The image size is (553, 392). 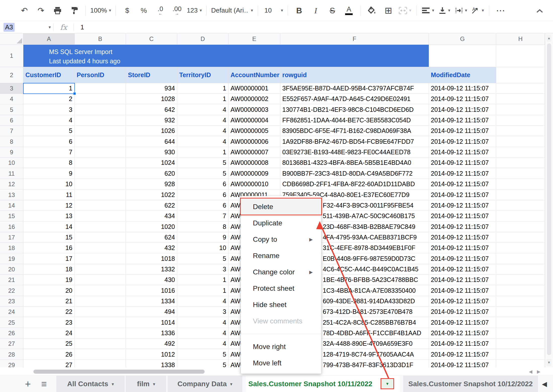 I want to click on select-all-corner, so click(x=12, y=39).